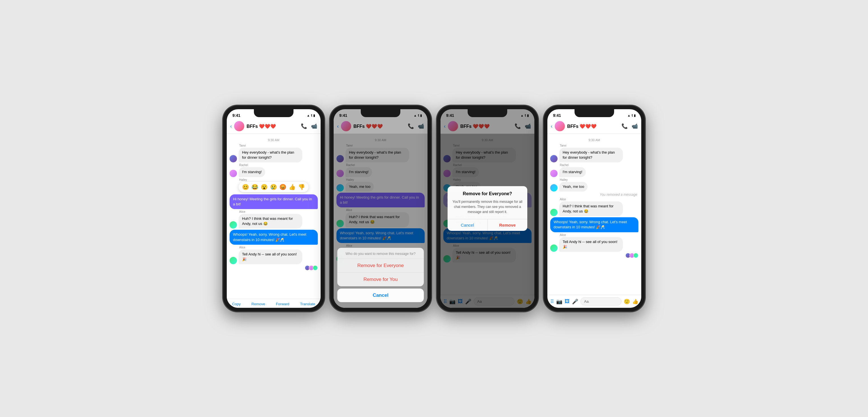  What do you see at coordinates (380, 208) in the screenshot?
I see `phone-2: 9:41 ▲ 𝗍 ▮ ‹ BFFs ❤️❤️❤️ 📞 📹 9:30 AM` at bounding box center [380, 208].